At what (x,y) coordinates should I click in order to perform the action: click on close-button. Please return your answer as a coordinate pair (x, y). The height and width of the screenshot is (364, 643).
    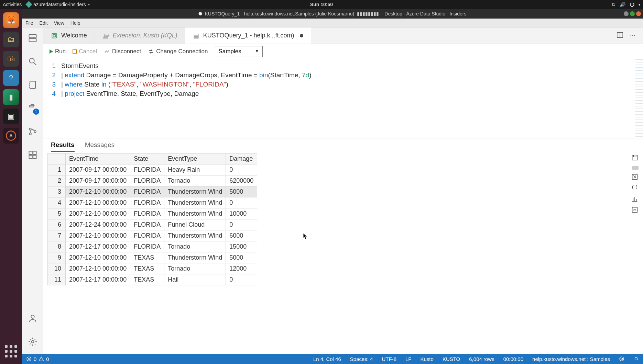
    Looking at the image, I should click on (639, 14).